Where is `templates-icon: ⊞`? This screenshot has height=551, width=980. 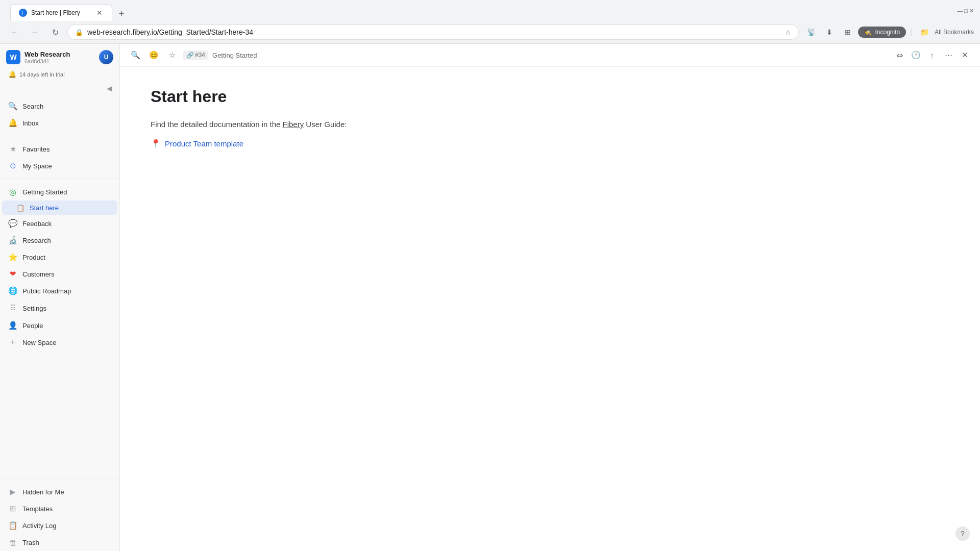
templates-icon: ⊞ is located at coordinates (13, 509).